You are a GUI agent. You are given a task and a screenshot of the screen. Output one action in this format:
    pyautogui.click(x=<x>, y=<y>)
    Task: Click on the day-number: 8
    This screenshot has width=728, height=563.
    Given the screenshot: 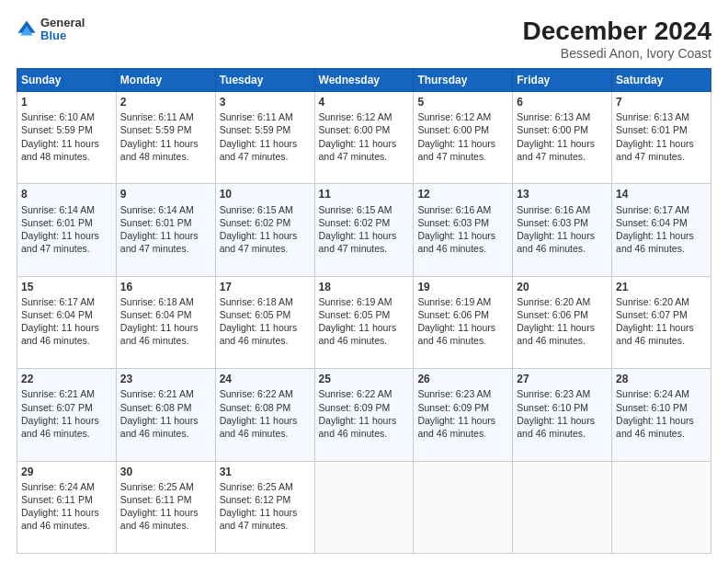 What is the action you would take?
    pyautogui.click(x=66, y=194)
    